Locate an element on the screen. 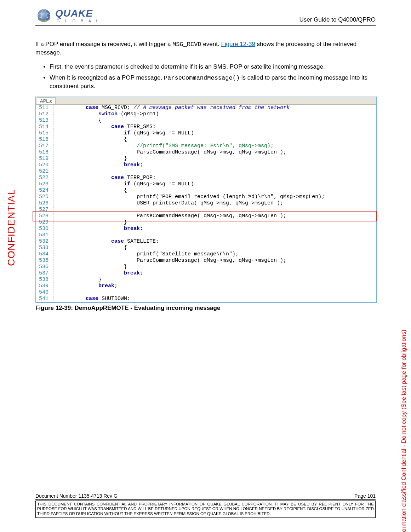 This screenshot has width=411, height=532. line-number: 531 is located at coordinates (45, 235).